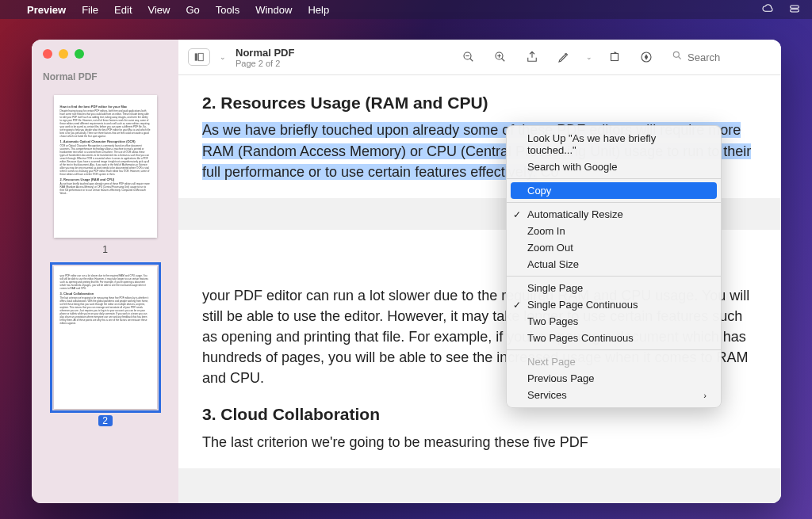  Describe the element at coordinates (480, 442) in the screenshot. I see `body-paragraph: The last criterion we're going to be mea…` at that location.